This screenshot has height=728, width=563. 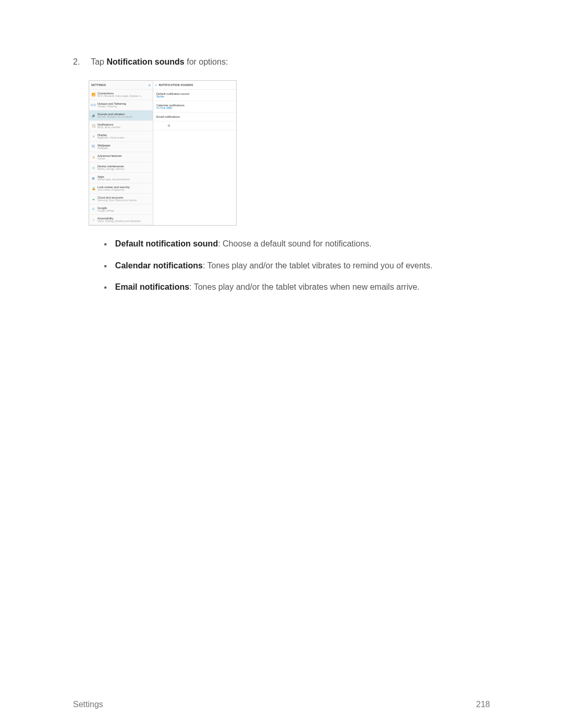 What do you see at coordinates (150, 85) in the screenshot?
I see `search-icon: ⌕` at bounding box center [150, 85].